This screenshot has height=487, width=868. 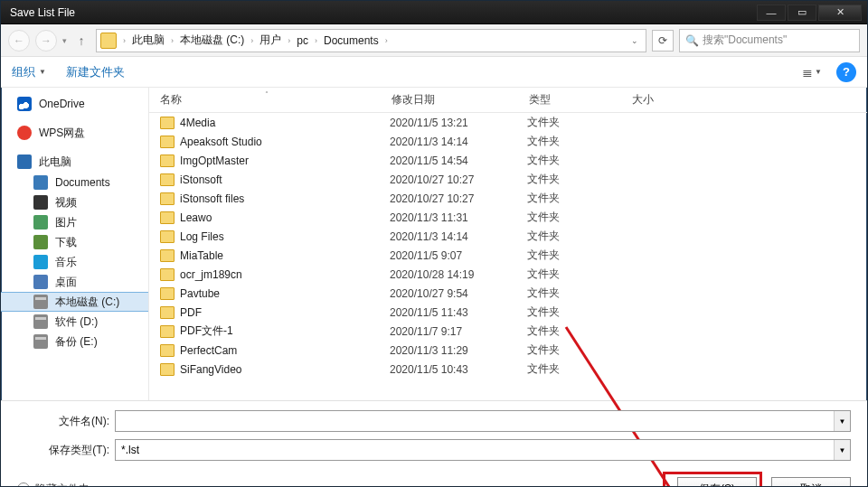 What do you see at coordinates (635, 41) in the screenshot?
I see `address-dropdown-icon: ⌄` at bounding box center [635, 41].